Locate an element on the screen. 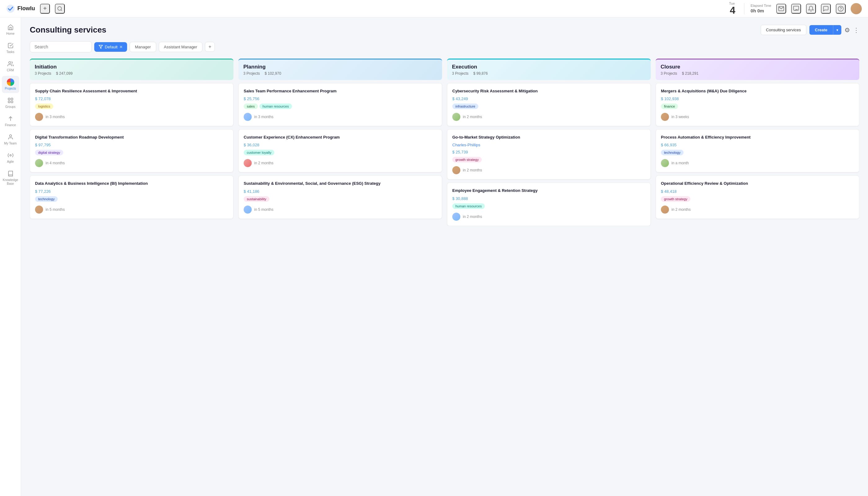  sidebar-projects-label: Projects is located at coordinates (10, 89).